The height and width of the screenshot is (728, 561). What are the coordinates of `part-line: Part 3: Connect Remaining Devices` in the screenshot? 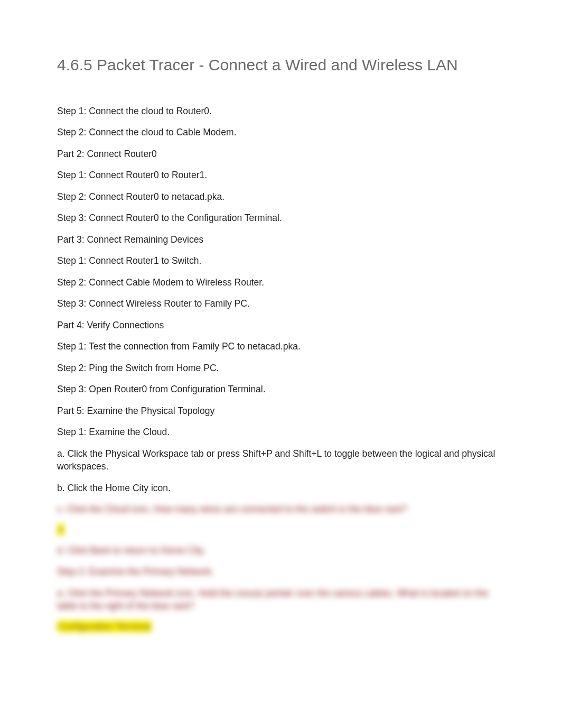 It's located at (280, 240).